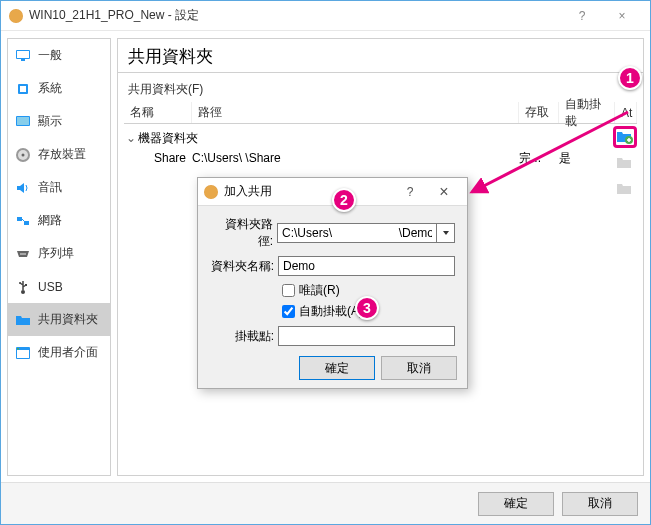 The height and width of the screenshot is (525, 651). What do you see at coordinates (56, 254) in the screenshot?
I see `sidebar-item-label: 序列埠` at bounding box center [56, 254].